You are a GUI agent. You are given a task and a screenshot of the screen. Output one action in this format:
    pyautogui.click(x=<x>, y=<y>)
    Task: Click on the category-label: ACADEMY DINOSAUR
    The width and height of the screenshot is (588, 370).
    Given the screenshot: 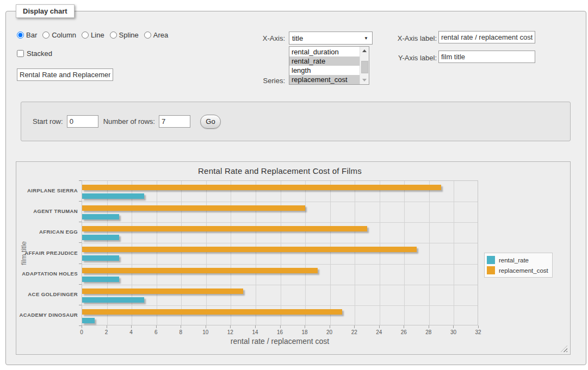 What is the action you would take?
    pyautogui.click(x=47, y=315)
    